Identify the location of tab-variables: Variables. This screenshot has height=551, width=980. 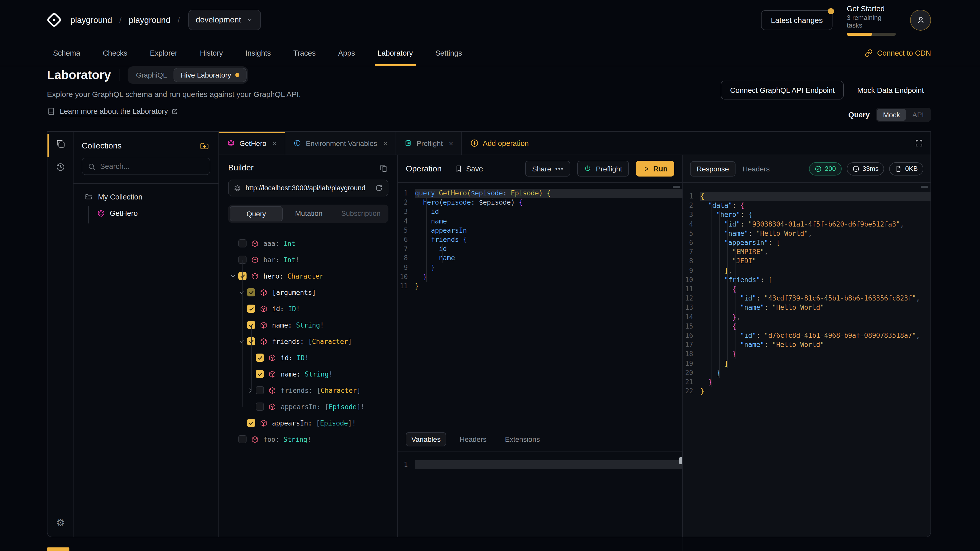
(426, 439).